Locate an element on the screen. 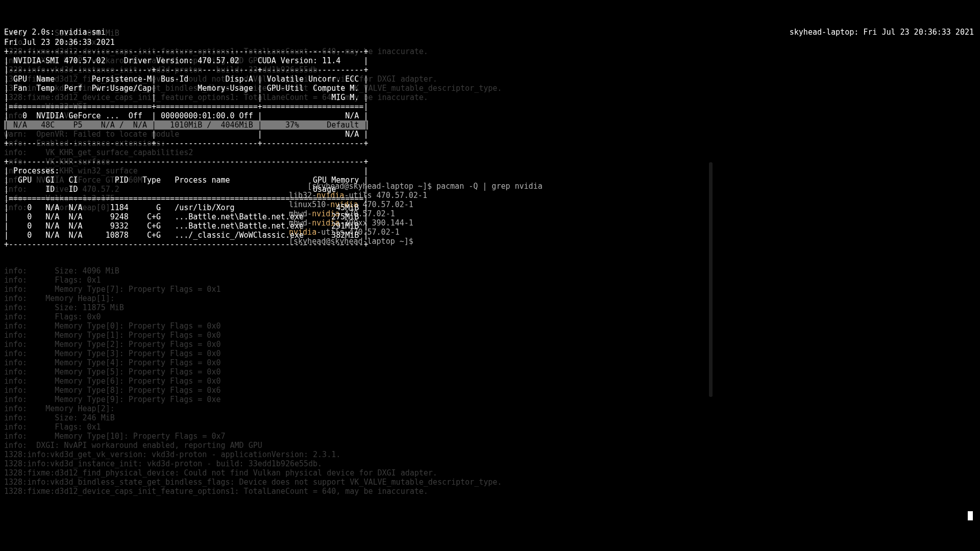 The image size is (980, 551). smi-proc-row: | 0 N/A N/A 9248 C+G ...Battle.net\Battl… is located at coordinates (186, 217).